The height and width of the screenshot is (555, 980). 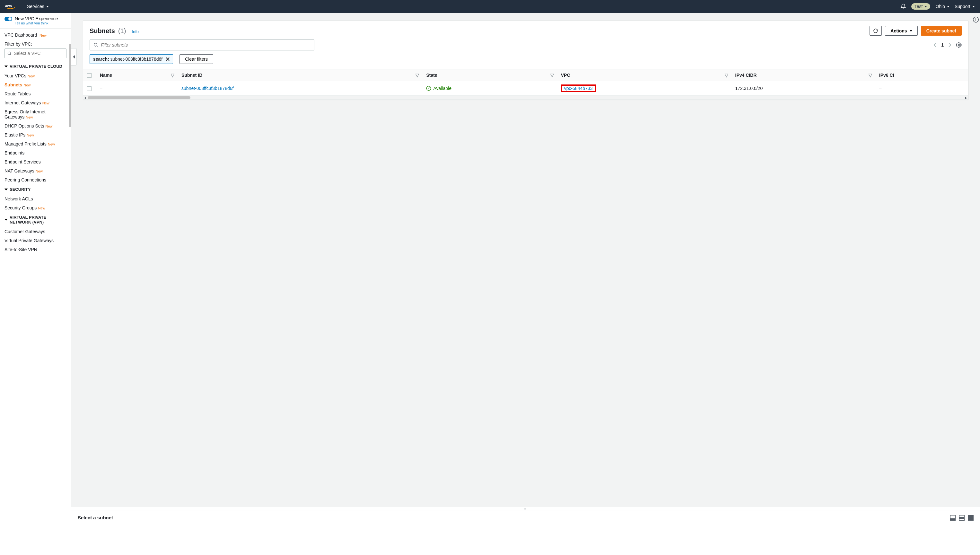 I want to click on sidebar-item-site-to-site-vpn: Site-to-Site VPN, so click(x=35, y=249).